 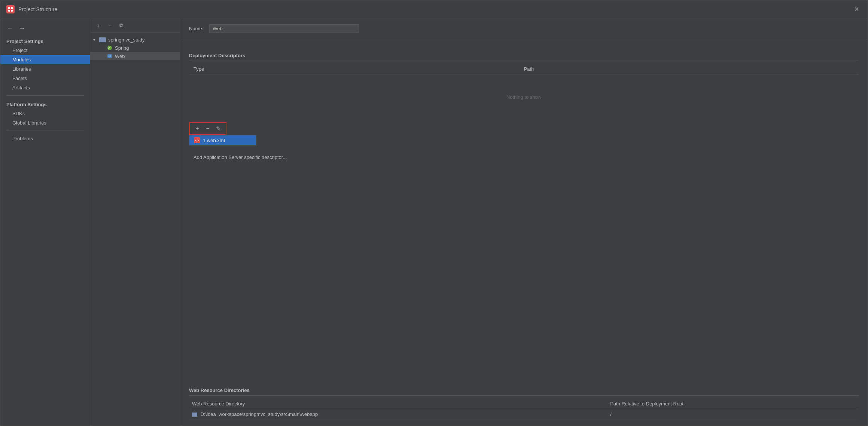 I want to click on sidebar-item-libraries: Libraries, so click(x=45, y=69).